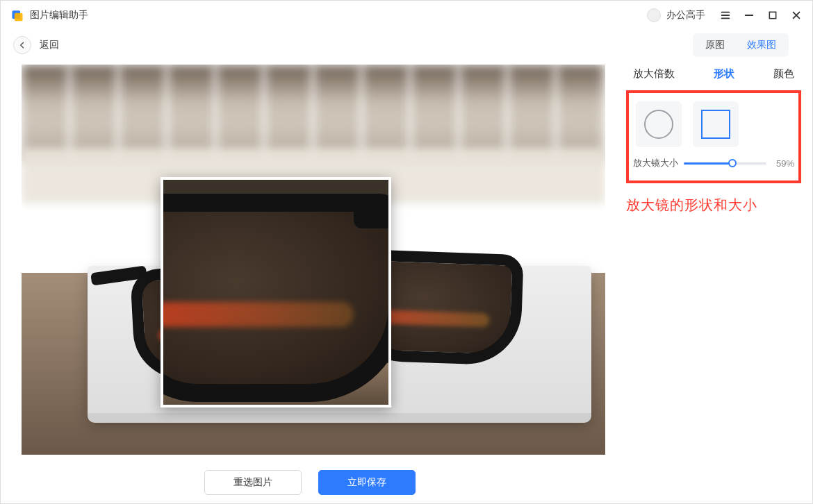 The image size is (813, 504). I want to click on magnifier-size-slider, so click(725, 163).